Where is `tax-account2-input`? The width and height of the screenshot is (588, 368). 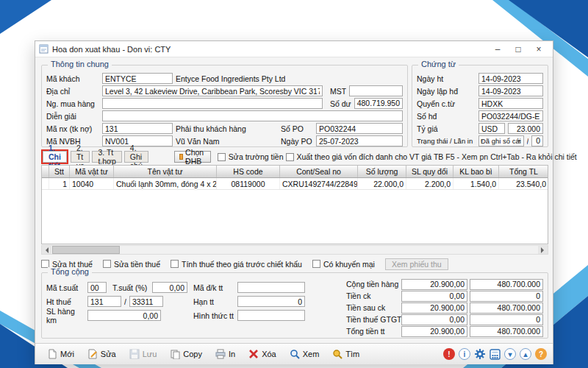 tax-account2-input is located at coordinates (146, 302).